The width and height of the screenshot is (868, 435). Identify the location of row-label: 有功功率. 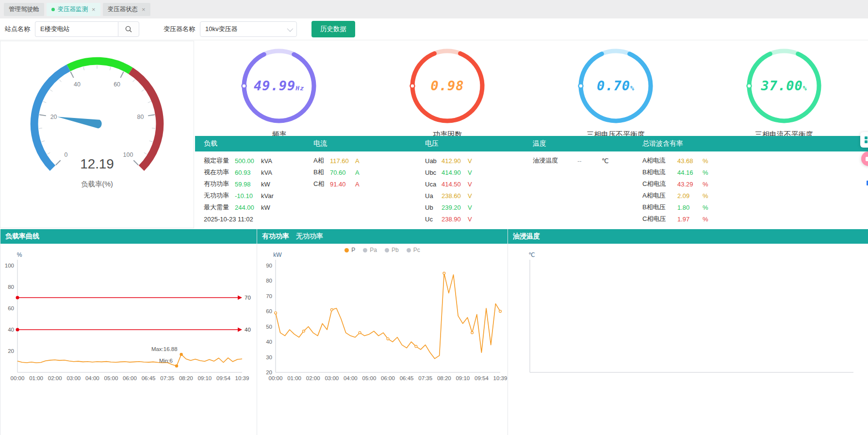
(219, 184).